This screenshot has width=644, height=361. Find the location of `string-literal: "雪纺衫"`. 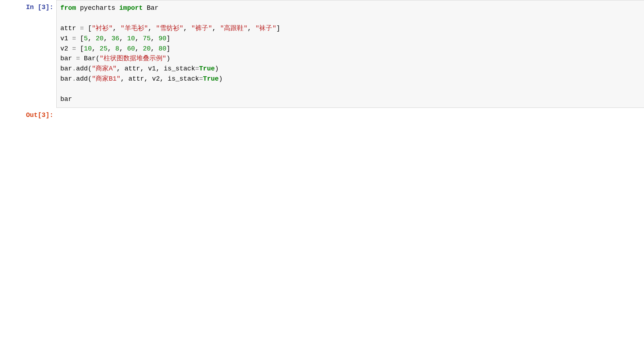

string-literal: "雪纺衫" is located at coordinates (170, 28).